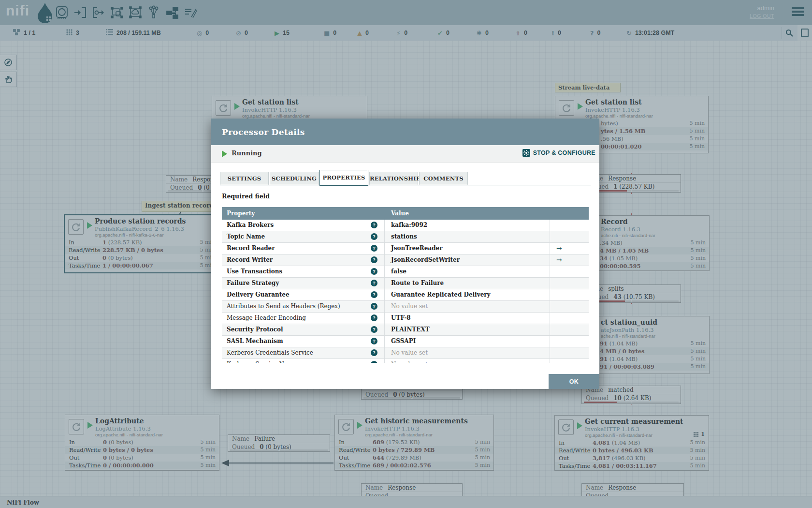 This screenshot has height=508, width=812. I want to click on property-row: Record Reader? JsonTreeReader →, so click(405, 249).